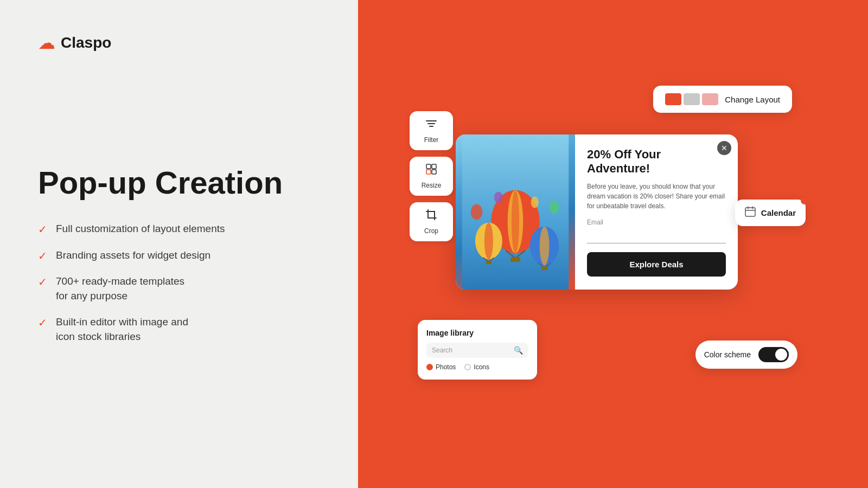 This screenshot has height=488, width=868. Describe the element at coordinates (179, 283) in the screenshot. I see `feature-list: ✓ Full customization of layout elements …` at that location.